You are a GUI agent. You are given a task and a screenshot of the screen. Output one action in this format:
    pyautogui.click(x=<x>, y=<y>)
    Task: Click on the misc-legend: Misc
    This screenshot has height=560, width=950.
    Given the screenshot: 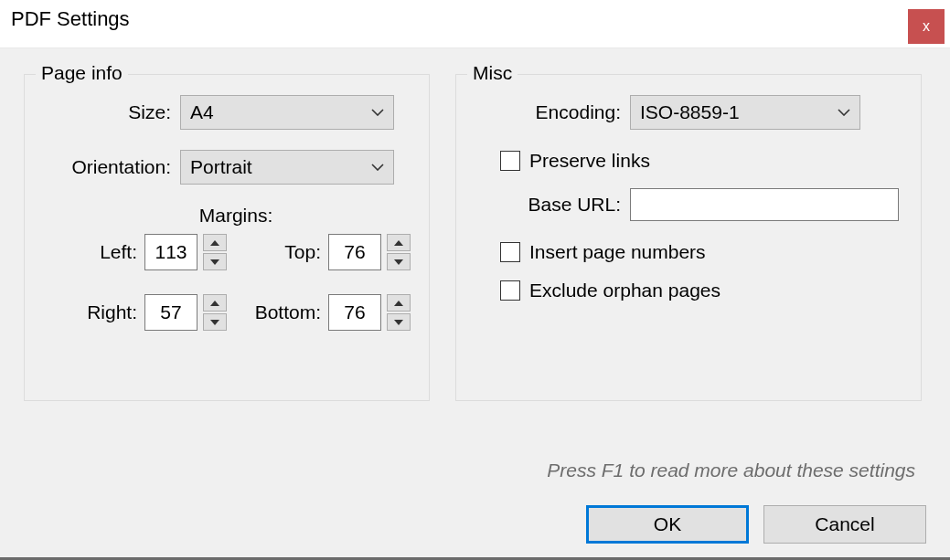 What is the action you would take?
    pyautogui.click(x=492, y=73)
    